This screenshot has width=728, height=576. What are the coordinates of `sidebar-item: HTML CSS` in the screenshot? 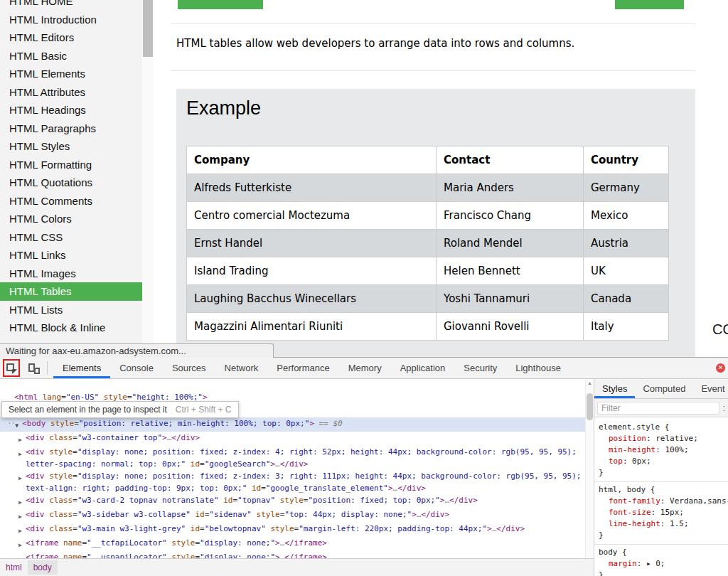 It's located at (71, 238).